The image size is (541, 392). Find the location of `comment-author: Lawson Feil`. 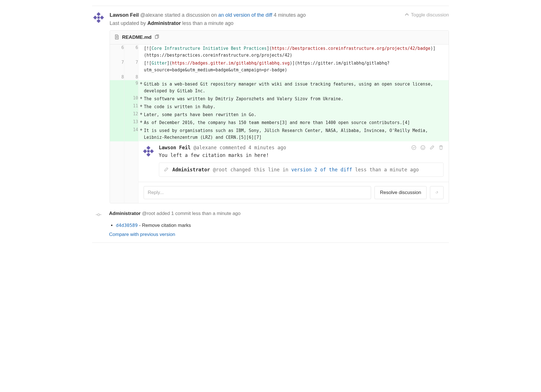

comment-author: Lawson Feil is located at coordinates (175, 148).